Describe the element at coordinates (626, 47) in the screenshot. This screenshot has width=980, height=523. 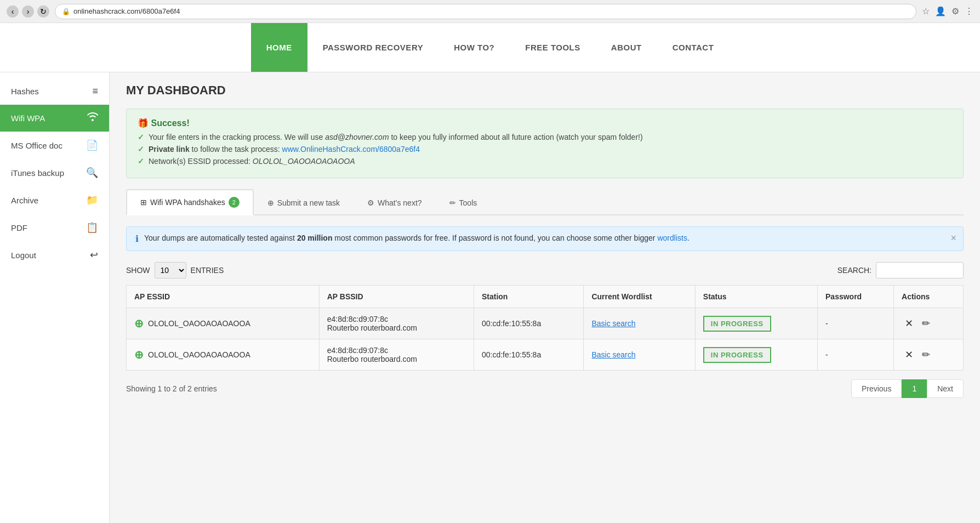
I see `nav-item-about: ABOUT` at that location.